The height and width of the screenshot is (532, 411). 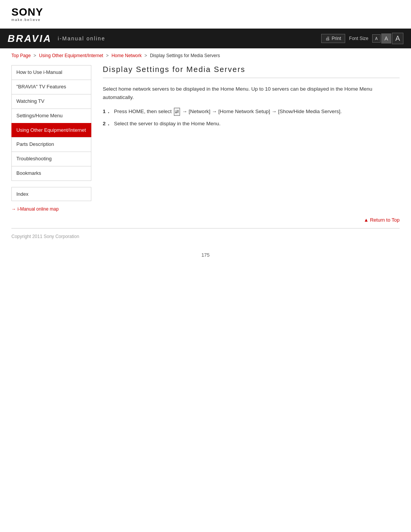 What do you see at coordinates (251, 93) in the screenshot?
I see `content-intro: Select home network servers to be displa…` at bounding box center [251, 93].